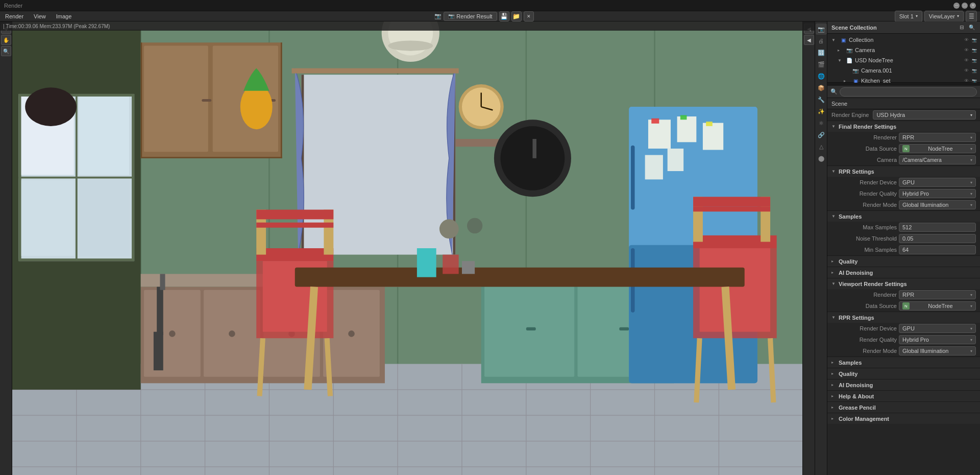 This screenshot has width=980, height=475. I want to click on section-rpr-final: ▼ RPR Settings, so click(903, 171).